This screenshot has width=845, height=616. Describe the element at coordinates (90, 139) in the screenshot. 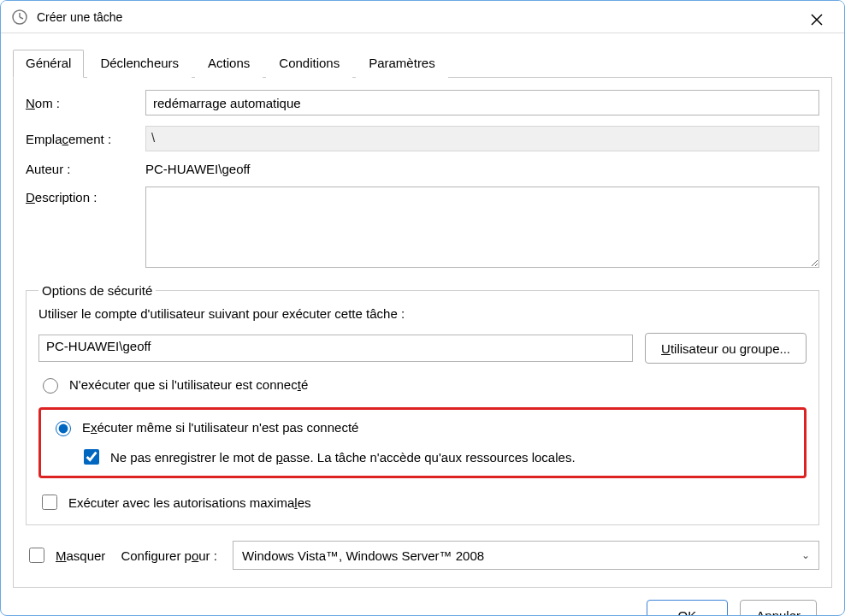

I see `location-label-post: ement :` at that location.